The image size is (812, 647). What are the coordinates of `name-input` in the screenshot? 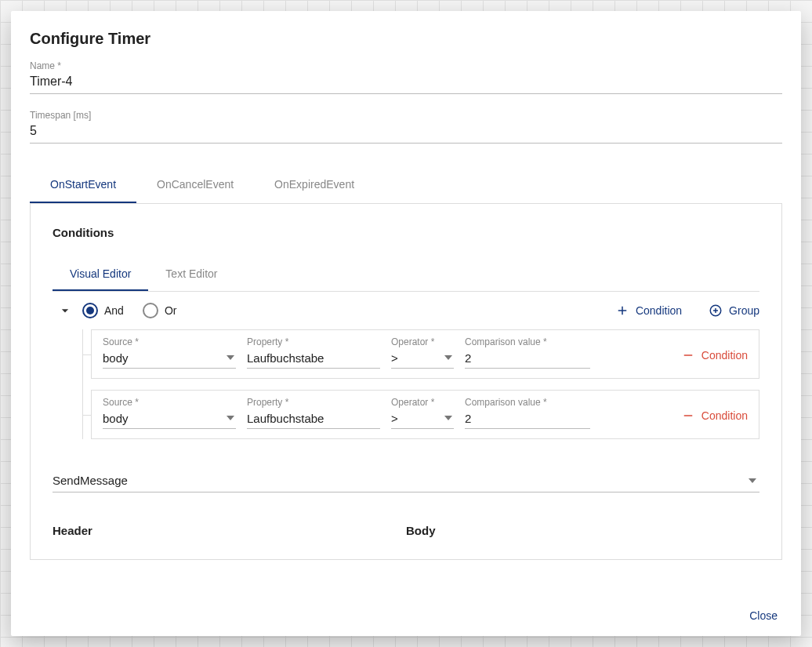 It's located at (406, 83).